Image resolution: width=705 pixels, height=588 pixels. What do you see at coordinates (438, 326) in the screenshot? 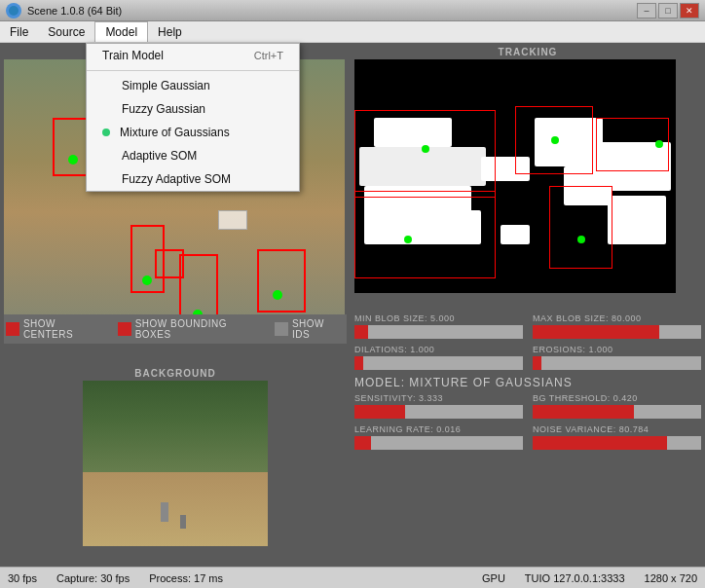
I see `min-blob-size-group: MIN BLOB SIZE: 5.000` at bounding box center [438, 326].